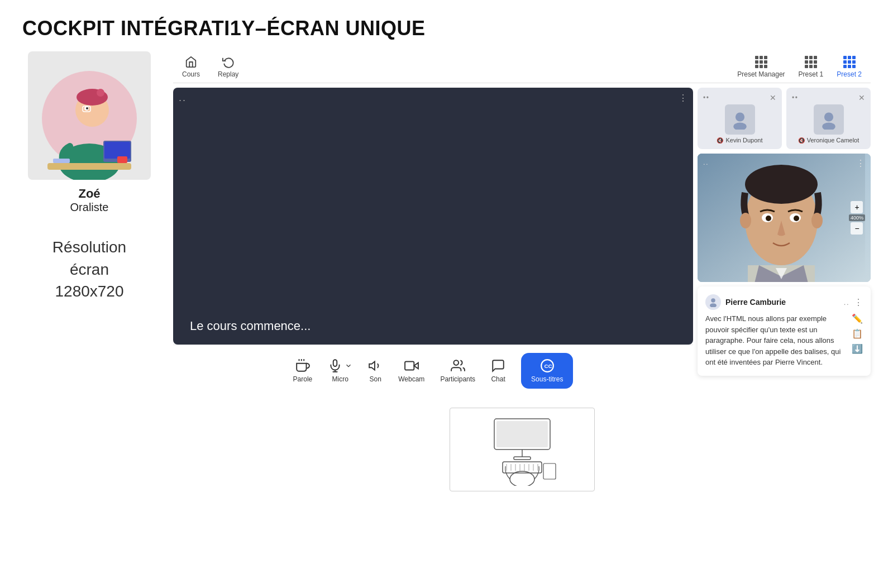  I want to click on copy-icon: 📋, so click(857, 334).